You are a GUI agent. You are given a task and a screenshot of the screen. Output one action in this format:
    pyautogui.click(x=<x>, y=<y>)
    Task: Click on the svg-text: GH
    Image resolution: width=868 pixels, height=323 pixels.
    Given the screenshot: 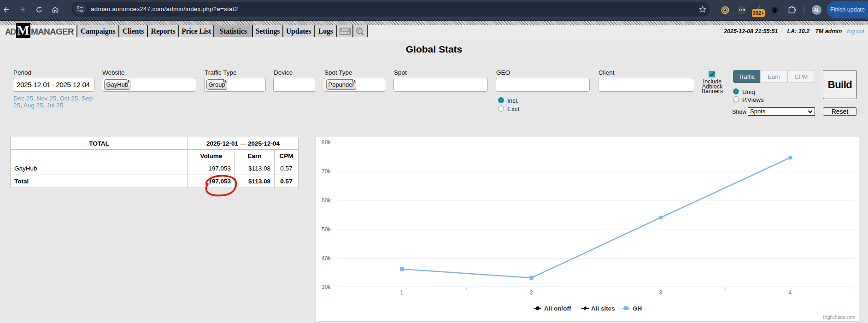 What is the action you would take?
    pyautogui.click(x=637, y=309)
    